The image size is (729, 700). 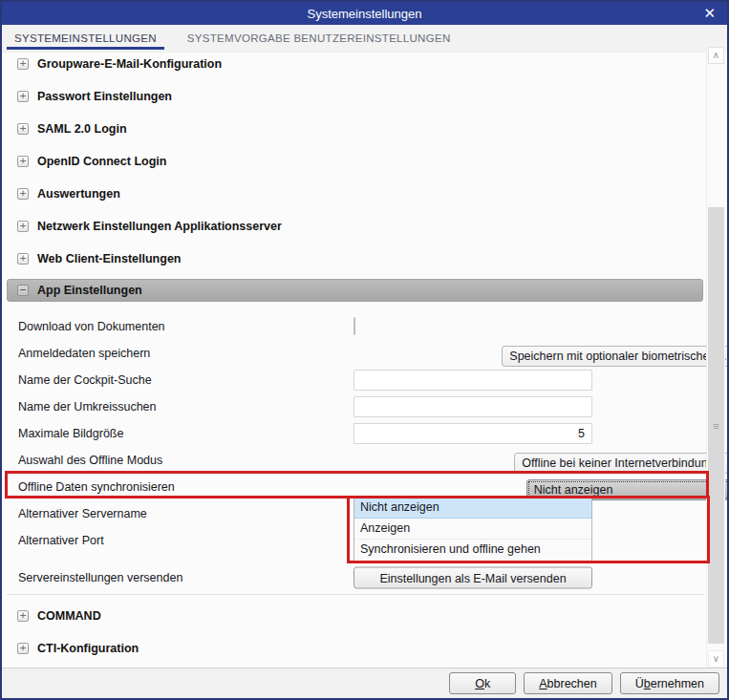 What do you see at coordinates (365, 327) in the screenshot?
I see `row-download-von-dokumenten: Download von Dokumenten` at bounding box center [365, 327].